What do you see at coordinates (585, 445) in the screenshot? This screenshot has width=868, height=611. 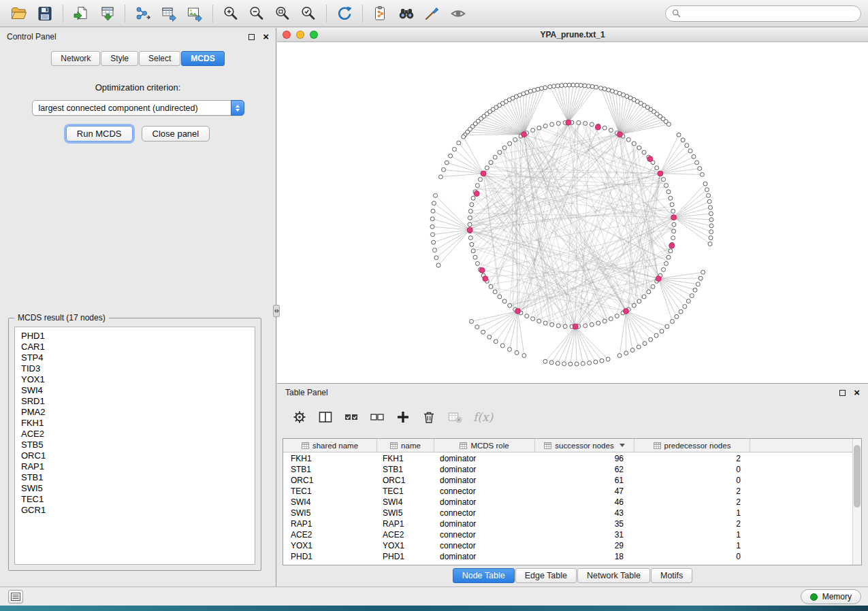 I see `column-header-successor-nodes: successor nodes` at bounding box center [585, 445].